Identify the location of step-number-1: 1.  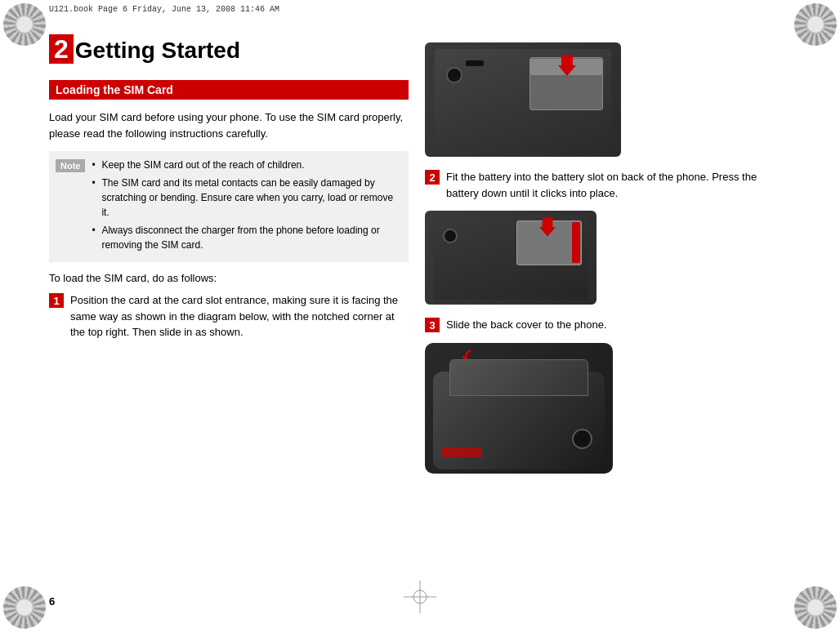
(56, 300).